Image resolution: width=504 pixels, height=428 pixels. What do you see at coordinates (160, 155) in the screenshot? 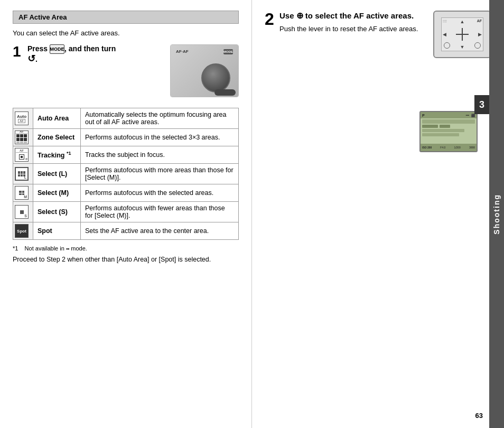
I see `tracking-desc: Tracks the subject in focus.` at bounding box center [160, 155].